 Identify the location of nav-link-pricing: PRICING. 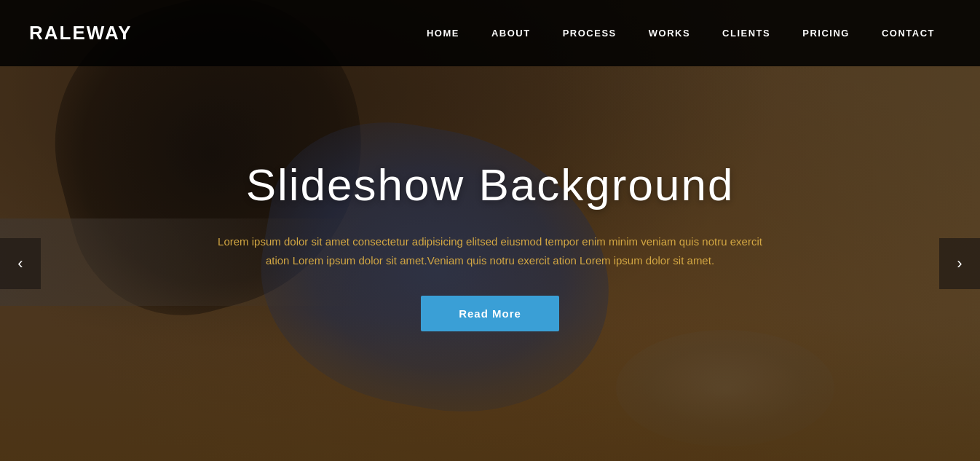
(826, 34).